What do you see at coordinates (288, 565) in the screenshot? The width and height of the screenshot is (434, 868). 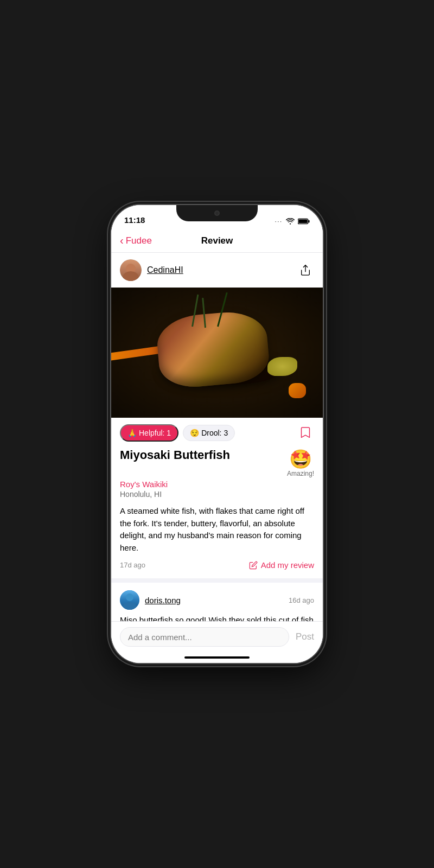 I see `add-review-label: Add my review` at bounding box center [288, 565].